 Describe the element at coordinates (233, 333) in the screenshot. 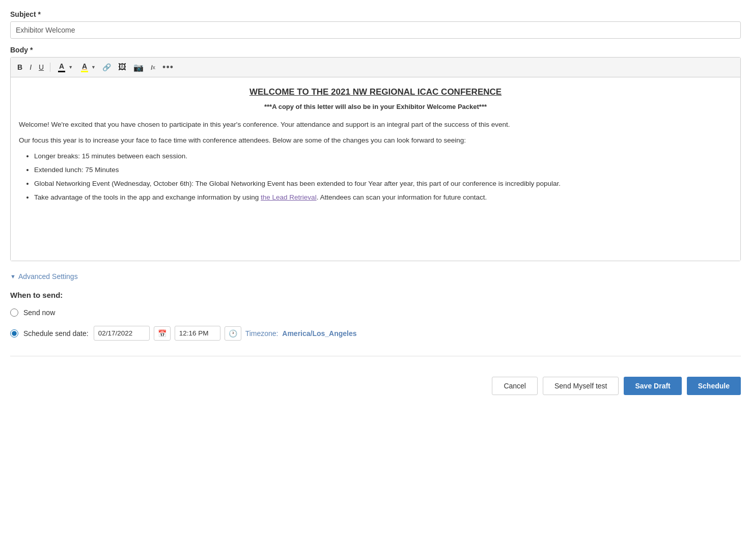

I see `clock-icon: 🕐` at that location.